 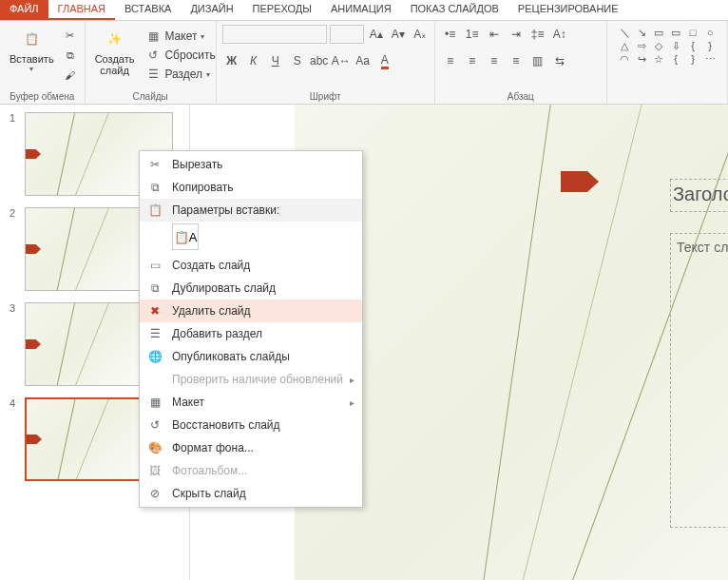 What do you see at coordinates (70, 75) in the screenshot?
I see `format-painter-button: 🖌` at bounding box center [70, 75].